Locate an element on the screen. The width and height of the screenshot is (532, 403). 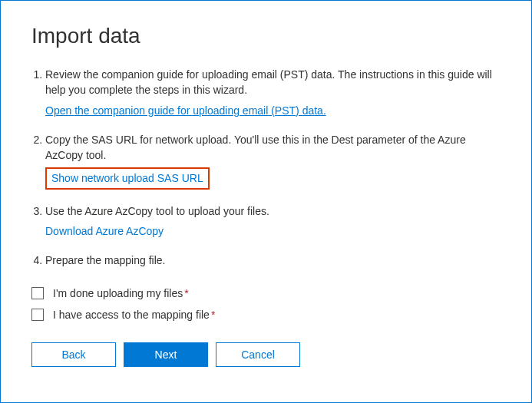
back-button: Back is located at coordinates (74, 355).